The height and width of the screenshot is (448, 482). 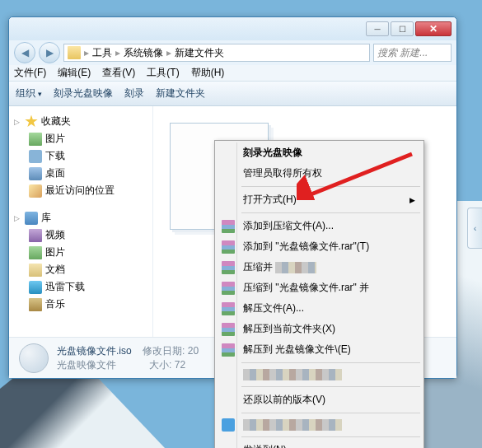 What do you see at coordinates (119, 72) in the screenshot?
I see `menu-view: 查看(V)` at bounding box center [119, 72].